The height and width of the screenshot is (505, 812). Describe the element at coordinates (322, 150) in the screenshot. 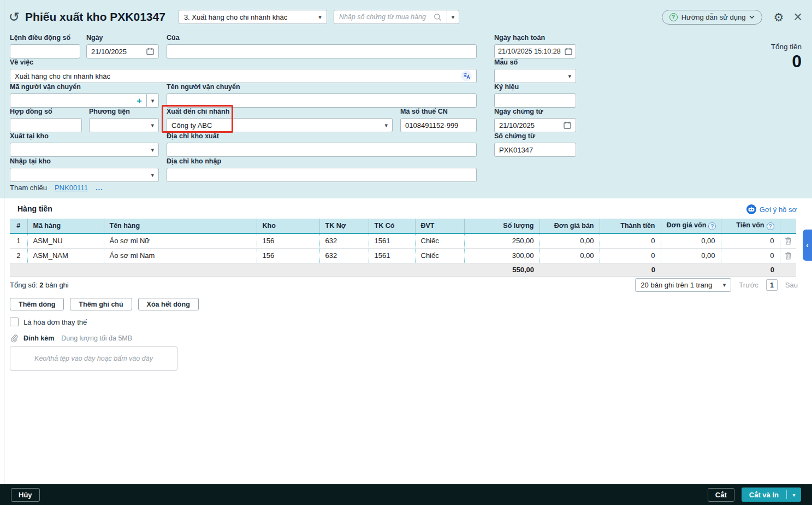

I see `export-warehouse-address-input` at that location.